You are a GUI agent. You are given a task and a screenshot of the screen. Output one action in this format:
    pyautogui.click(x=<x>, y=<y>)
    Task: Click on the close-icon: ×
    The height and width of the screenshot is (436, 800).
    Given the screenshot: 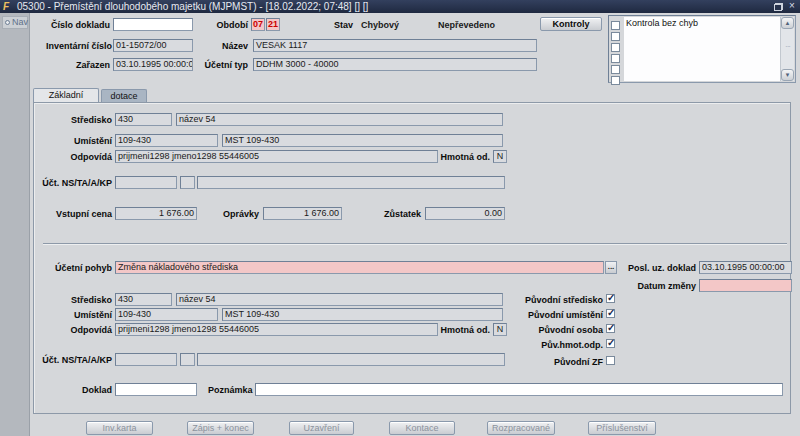 What is the action you would take?
    pyautogui.click(x=792, y=6)
    